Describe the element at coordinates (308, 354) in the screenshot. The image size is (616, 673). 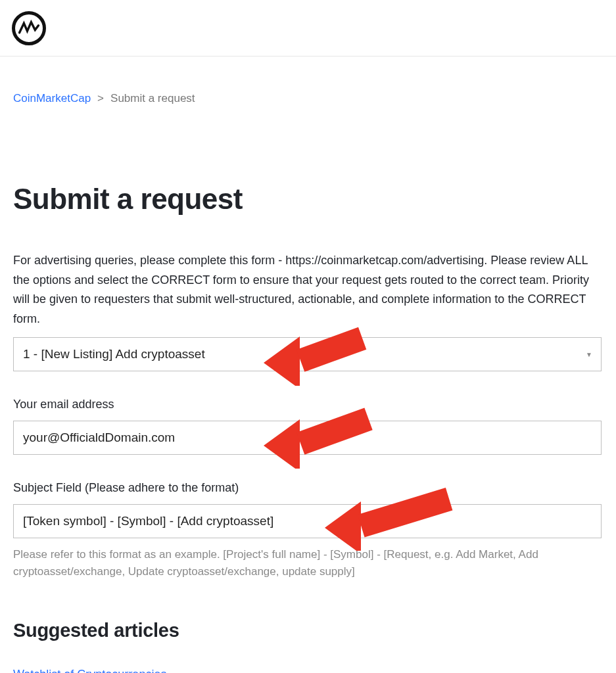
I see `request-type-select` at that location.